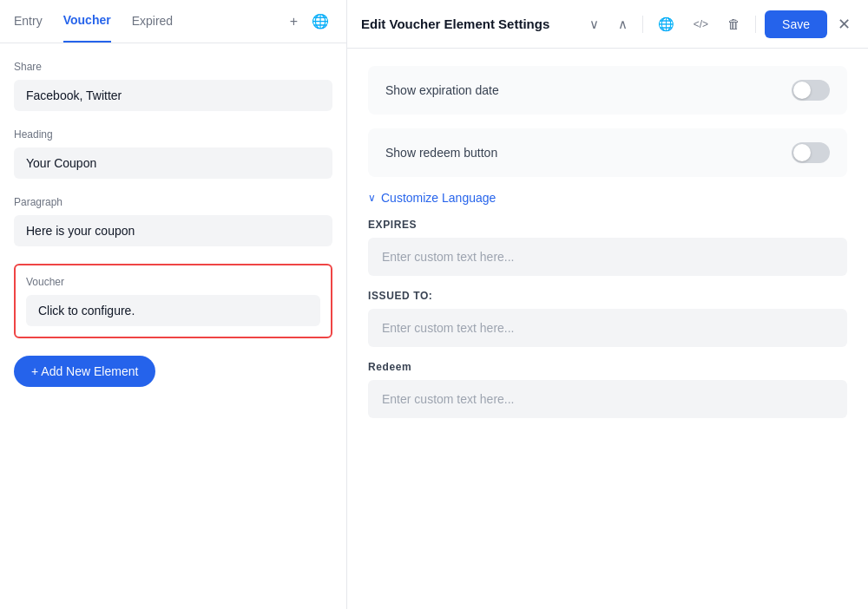  I want to click on redeem-section-label: Redeem, so click(608, 367).